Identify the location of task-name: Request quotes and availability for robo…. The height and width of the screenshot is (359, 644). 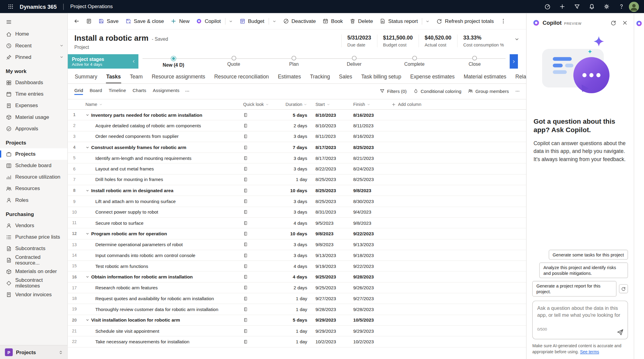
(154, 298).